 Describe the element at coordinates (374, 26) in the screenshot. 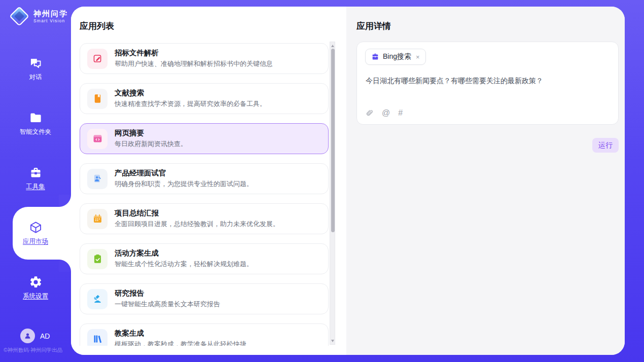

I see `app-detail-title: 应用详情` at that location.